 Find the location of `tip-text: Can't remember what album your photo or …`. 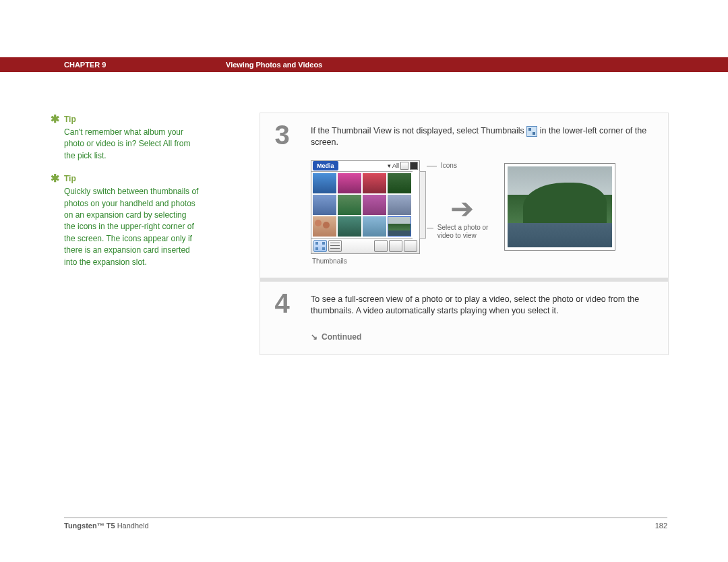

tip-text: Can't remember what album your photo or … is located at coordinates (131, 144).